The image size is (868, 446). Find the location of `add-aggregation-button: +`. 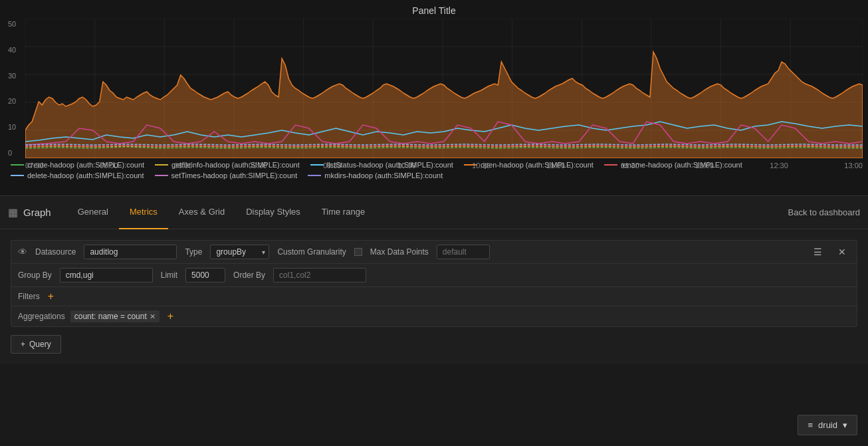

add-aggregation-button: + is located at coordinates (170, 316).